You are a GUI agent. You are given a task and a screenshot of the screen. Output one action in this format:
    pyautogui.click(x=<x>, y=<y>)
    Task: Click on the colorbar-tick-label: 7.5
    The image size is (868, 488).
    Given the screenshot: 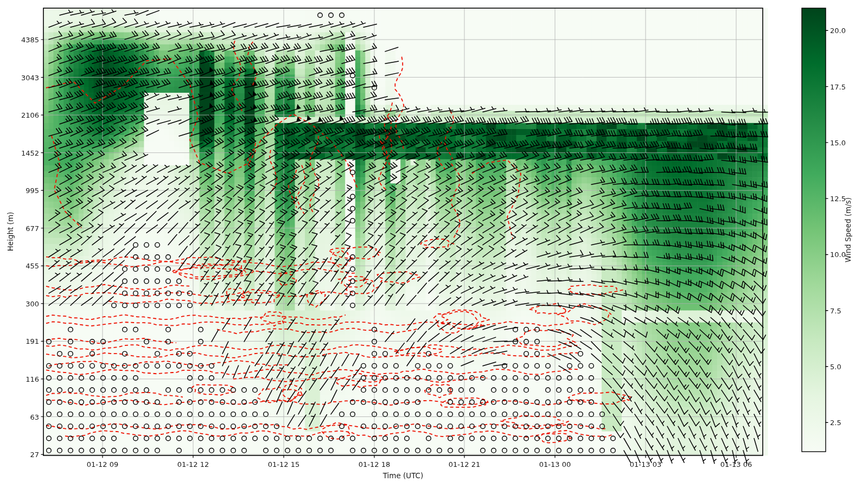 What is the action you would take?
    pyautogui.click(x=835, y=310)
    